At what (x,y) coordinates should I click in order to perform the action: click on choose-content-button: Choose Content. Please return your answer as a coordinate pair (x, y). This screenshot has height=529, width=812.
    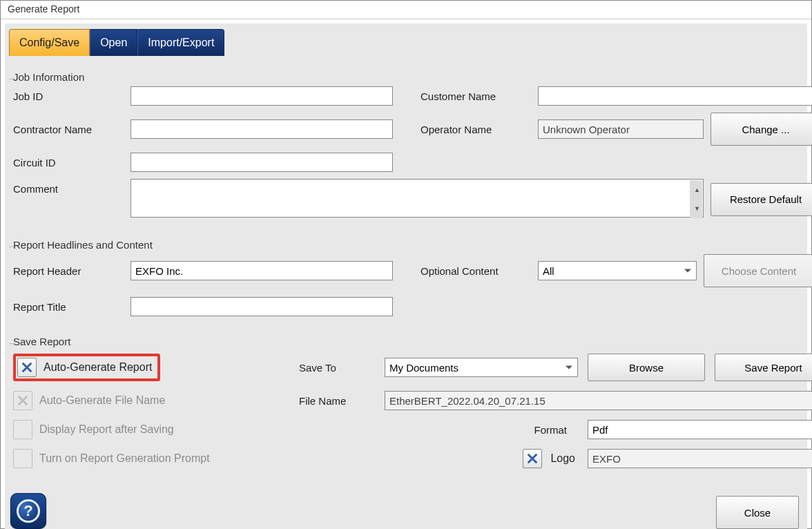
    Looking at the image, I should click on (758, 271).